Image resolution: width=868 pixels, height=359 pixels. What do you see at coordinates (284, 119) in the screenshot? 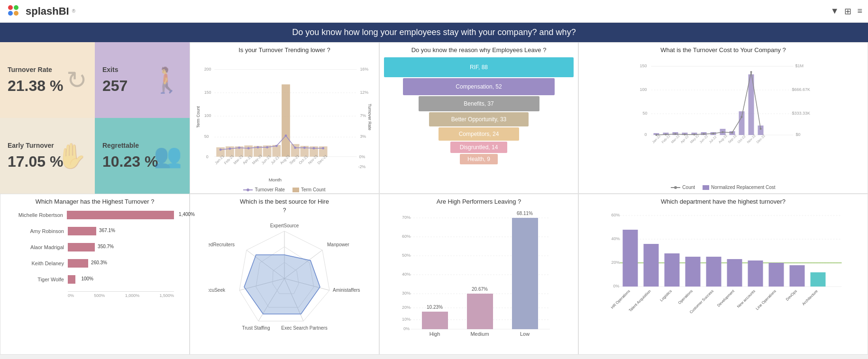
I see `turnover-trend-svg: 200 150 100 50 0 16% 12% 7% 3% 0% -2%` at bounding box center [284, 119].